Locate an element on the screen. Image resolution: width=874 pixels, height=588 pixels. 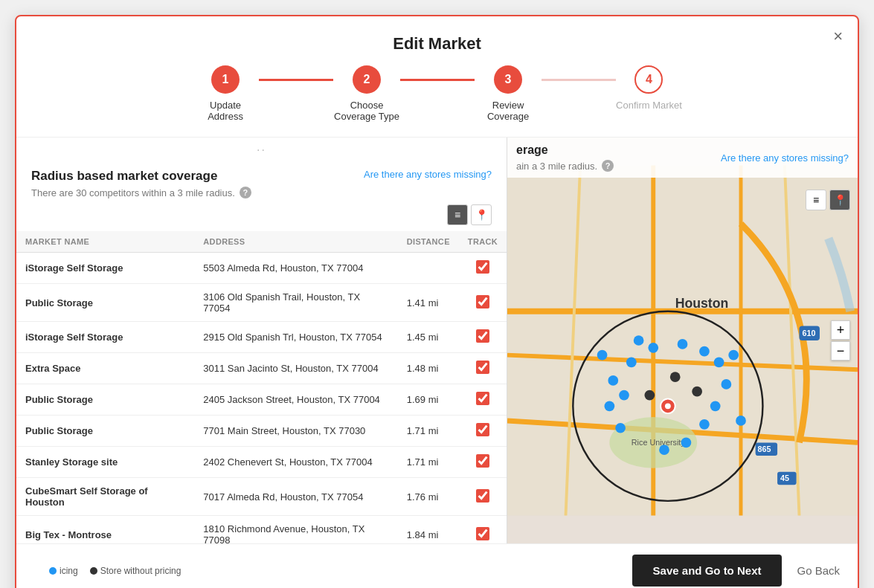
map-help-icon: ? is located at coordinates (608, 166).